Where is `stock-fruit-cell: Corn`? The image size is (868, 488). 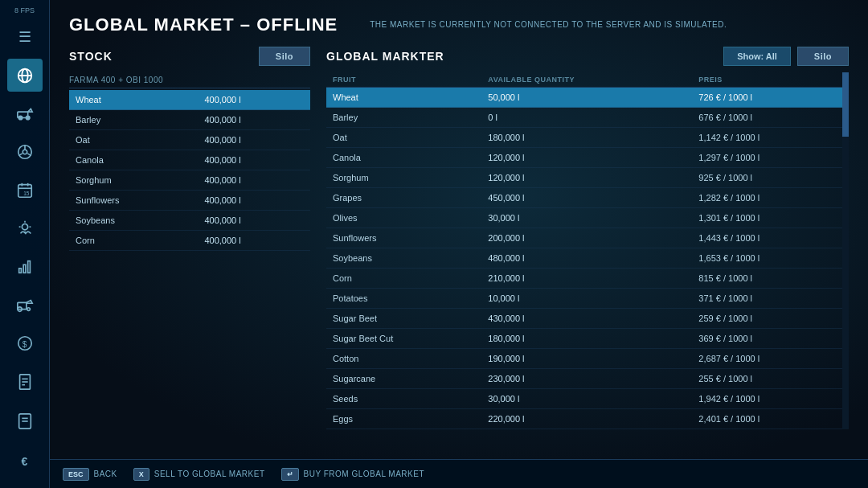 stock-fruit-cell: Corn is located at coordinates (133, 241).